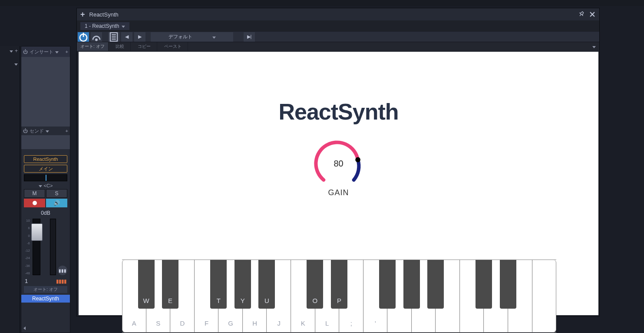 The width and height of the screenshot is (644, 333). I want to click on preset-selector: デフォルト, so click(192, 37).